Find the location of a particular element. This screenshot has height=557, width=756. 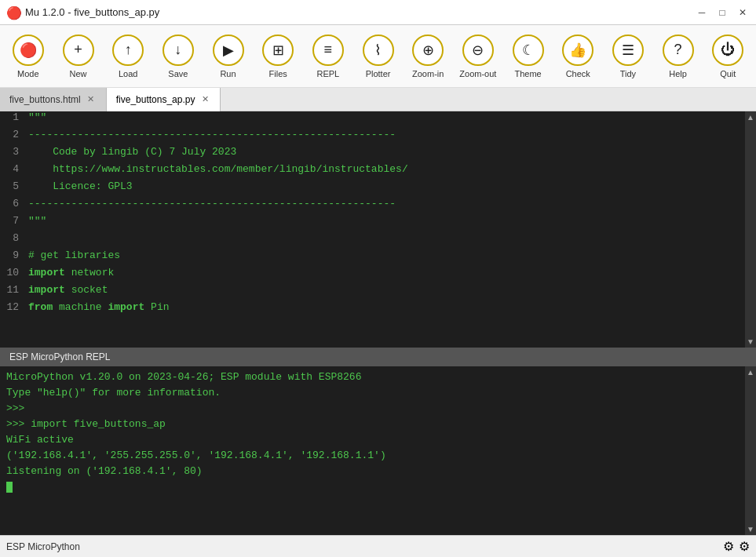

theme-icon: ☾ is located at coordinates (528, 50).